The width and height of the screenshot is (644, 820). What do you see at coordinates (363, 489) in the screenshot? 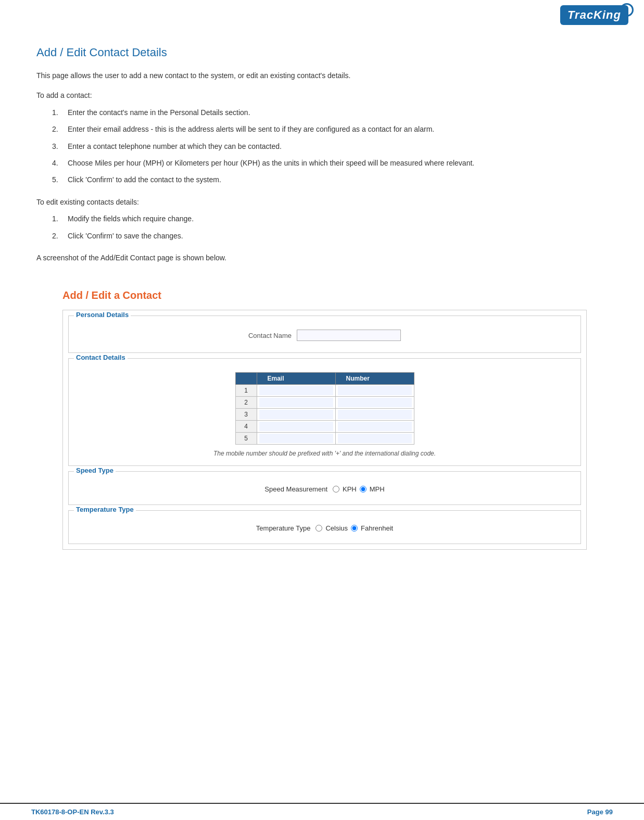
I see `speed-mph-radio` at bounding box center [363, 489].